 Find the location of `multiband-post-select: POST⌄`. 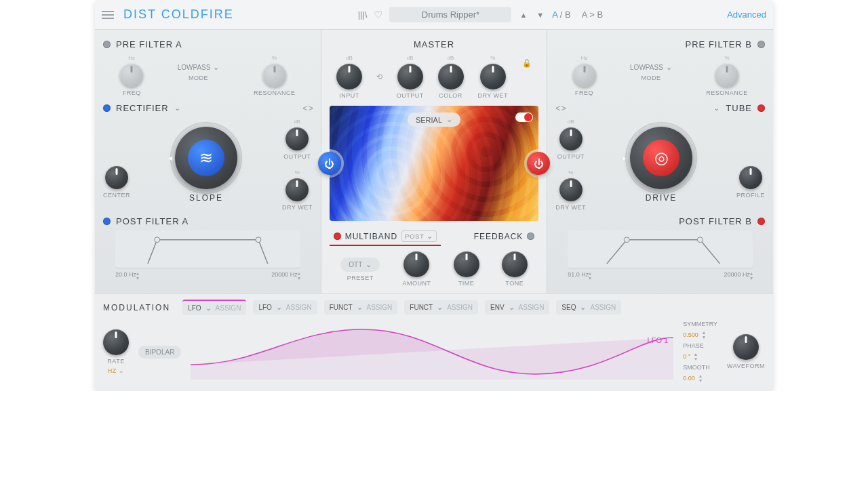

multiband-post-select: POST⌄ is located at coordinates (419, 236).